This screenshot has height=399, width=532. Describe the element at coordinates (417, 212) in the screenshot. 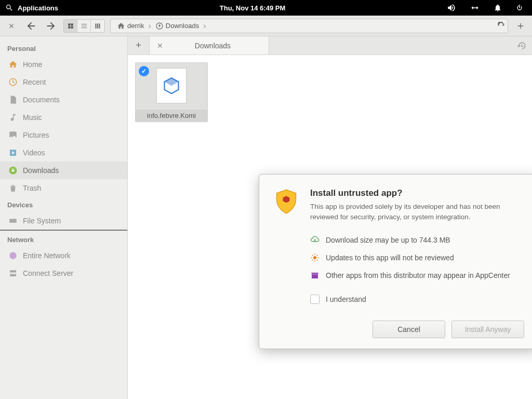

I see `dialog-subtitle: This app is provided solely by its devel…` at that location.